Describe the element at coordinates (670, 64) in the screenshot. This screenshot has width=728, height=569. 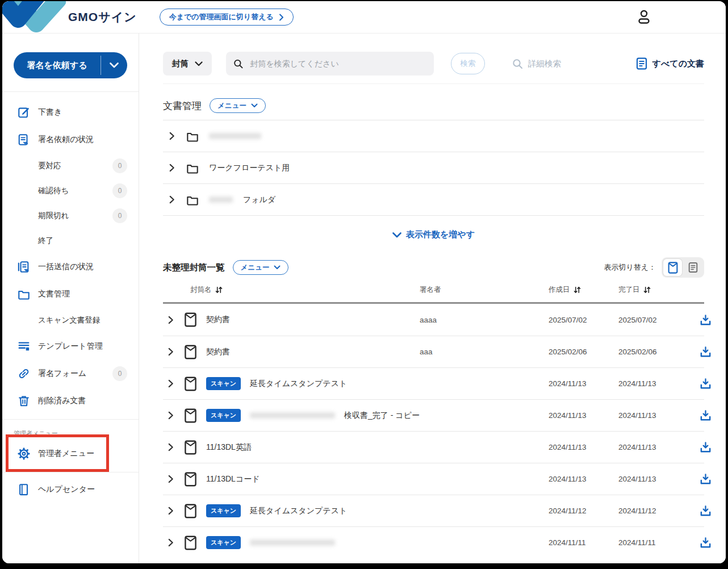
I see `all-documents-link: すべての文書` at that location.